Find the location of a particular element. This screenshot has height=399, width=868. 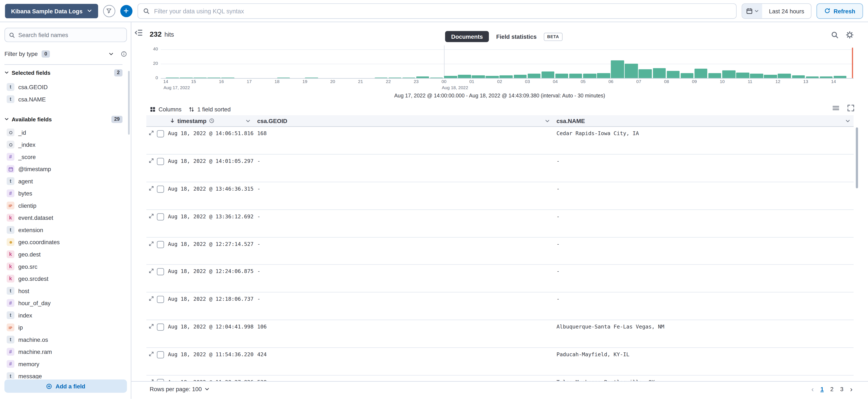

display-options-icon is located at coordinates (836, 108).